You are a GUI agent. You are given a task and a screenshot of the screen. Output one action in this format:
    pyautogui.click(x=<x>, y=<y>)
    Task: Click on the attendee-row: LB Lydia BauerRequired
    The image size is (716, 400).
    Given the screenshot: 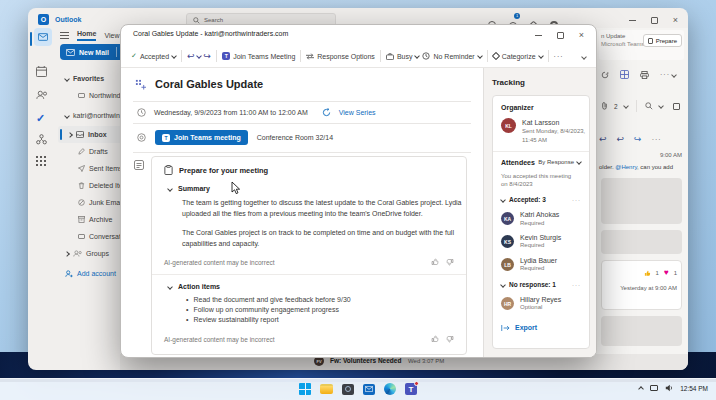 What is the action you would take?
    pyautogui.click(x=541, y=264)
    